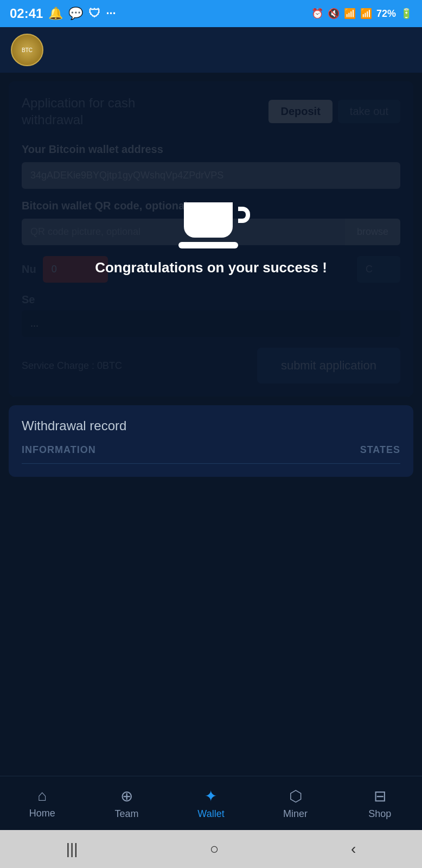 This screenshot has width=422, height=868. Describe the element at coordinates (55, 14) in the screenshot. I see `notification-icon: 🔔` at that location.